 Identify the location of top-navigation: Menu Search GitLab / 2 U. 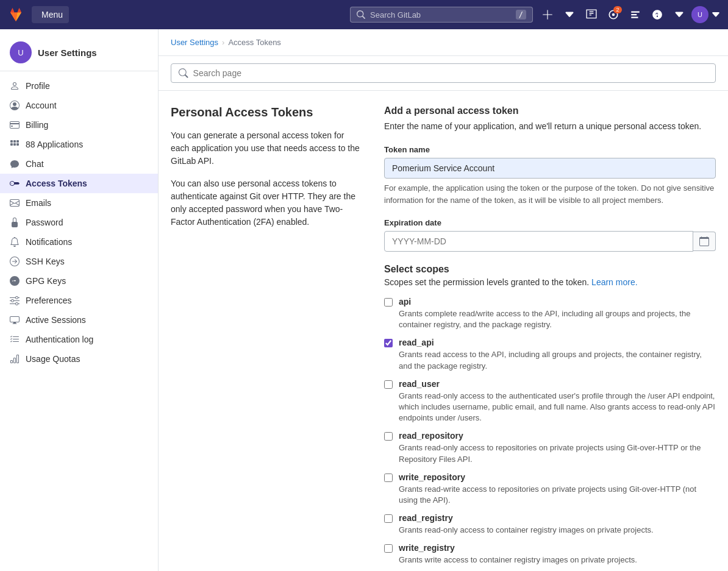
(364, 15).